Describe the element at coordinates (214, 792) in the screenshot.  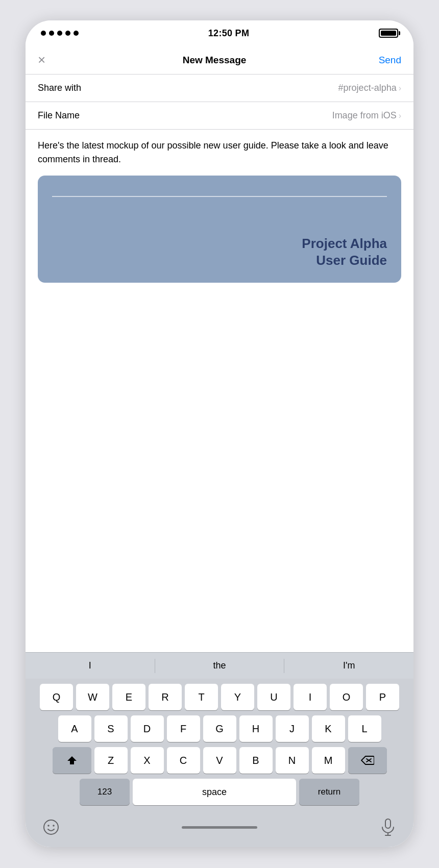
I see `space-key: space` at that location.